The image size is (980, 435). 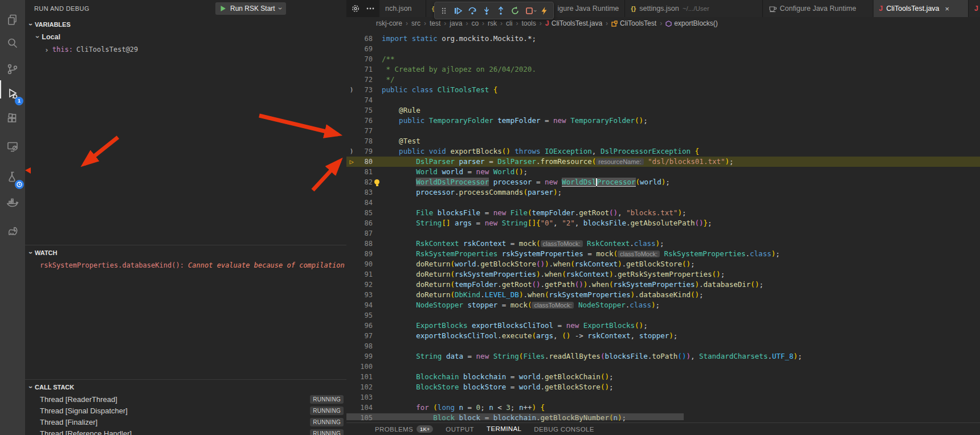 What do you see at coordinates (545, 11) in the screenshot?
I see `hot-code-replace-icon` at bounding box center [545, 11].